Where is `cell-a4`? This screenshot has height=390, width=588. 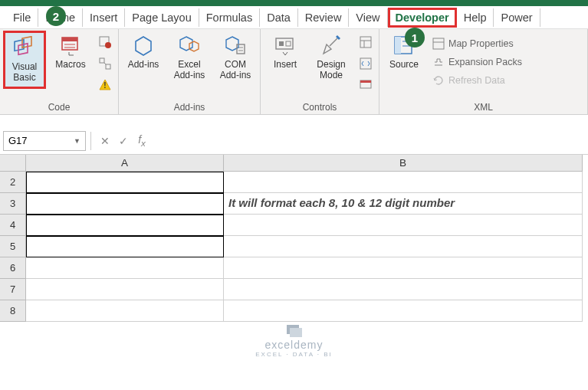 cell-a4 is located at coordinates (125, 225).